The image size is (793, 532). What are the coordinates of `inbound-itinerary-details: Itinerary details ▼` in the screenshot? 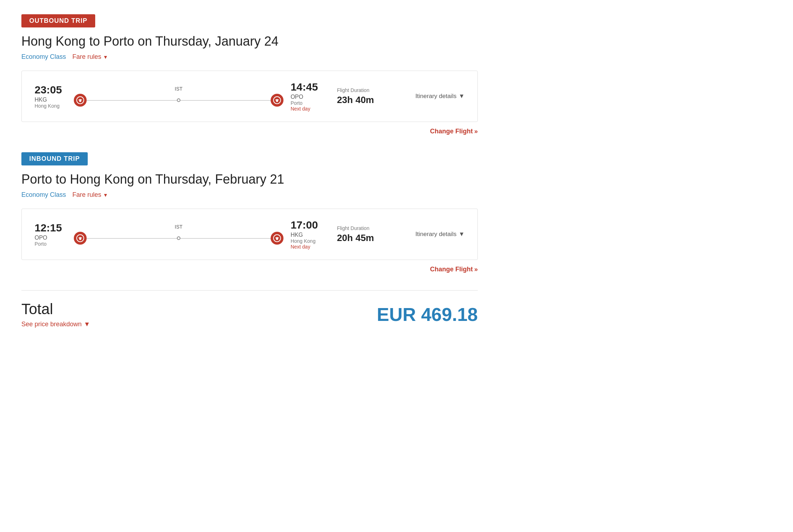 It's located at (440, 234).